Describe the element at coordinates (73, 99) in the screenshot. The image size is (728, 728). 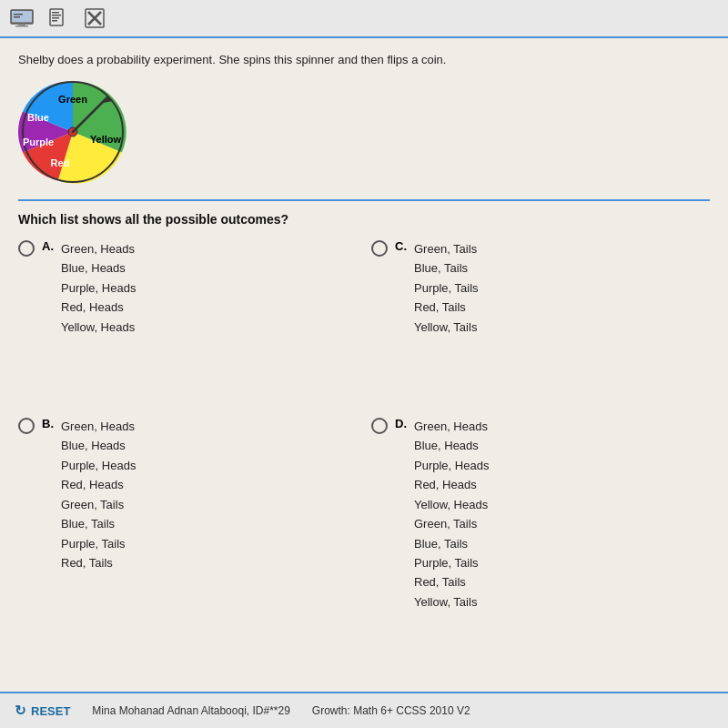
I see `svg-text: Green` at that location.